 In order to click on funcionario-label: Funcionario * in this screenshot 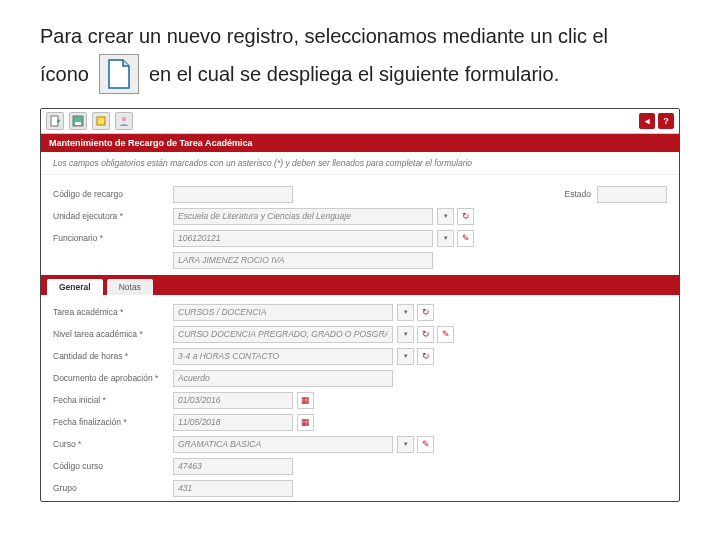, I will do `click(113, 238)`.